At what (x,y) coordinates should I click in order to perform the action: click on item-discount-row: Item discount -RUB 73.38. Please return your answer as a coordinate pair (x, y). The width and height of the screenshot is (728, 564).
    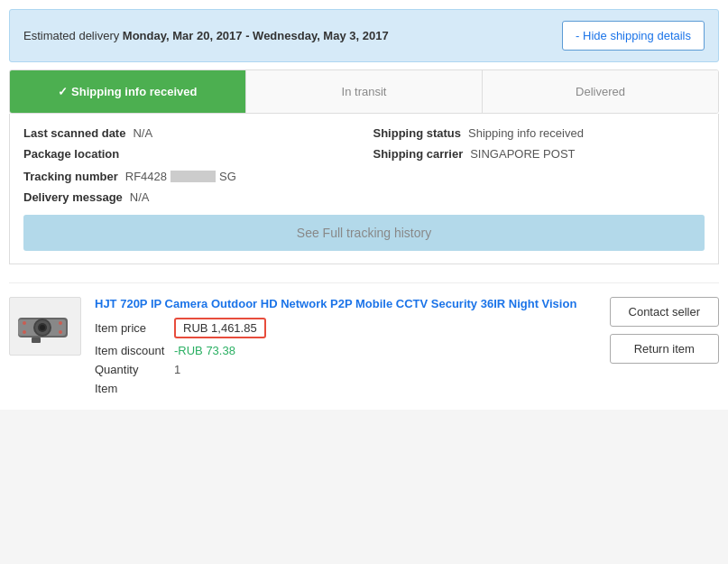
    Looking at the image, I should click on (346, 350).